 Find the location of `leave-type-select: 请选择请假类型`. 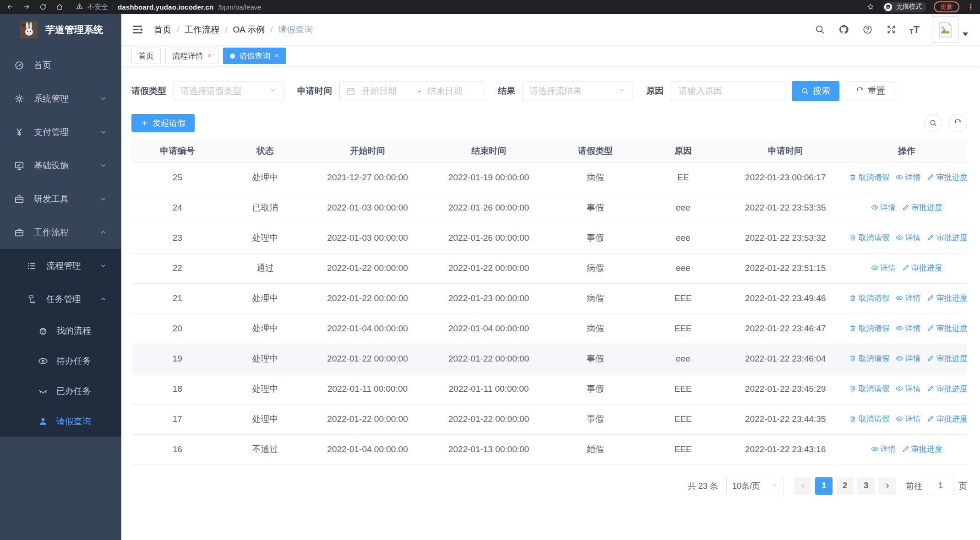

leave-type-select: 请选择请假类型 is located at coordinates (229, 91).